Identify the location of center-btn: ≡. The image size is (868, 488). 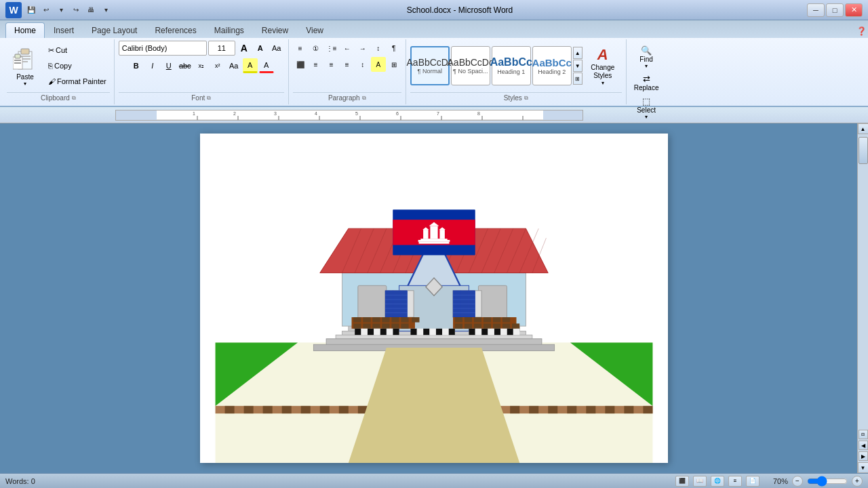
(316, 64).